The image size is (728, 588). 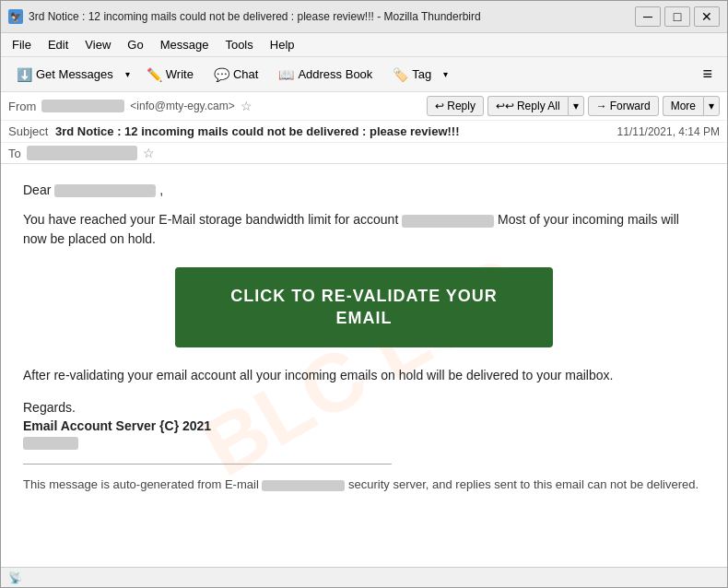 I want to click on title-bar: 🦅 3rd Notice : 12 incoming mails could n…, so click(x=364, y=17).